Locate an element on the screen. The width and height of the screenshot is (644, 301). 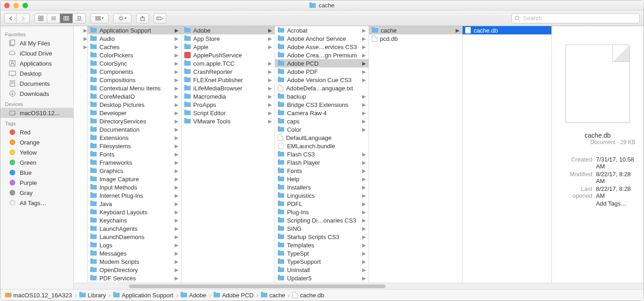
list-item: Caches▶ is located at coordinates (134, 47).